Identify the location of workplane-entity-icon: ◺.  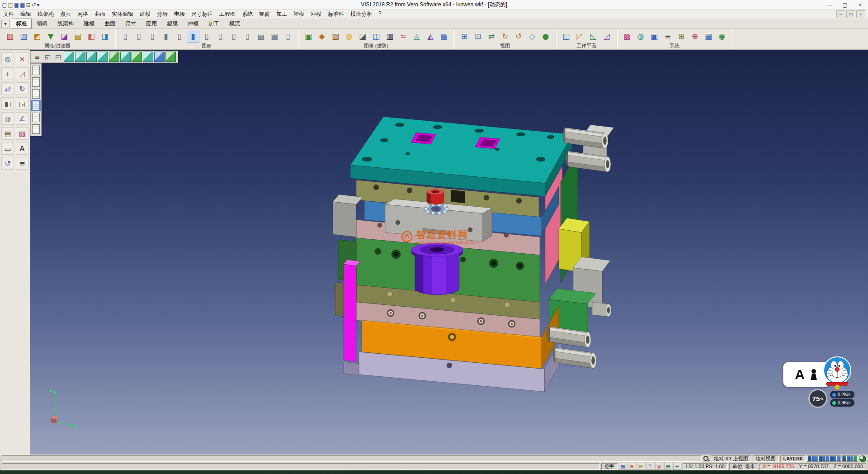
(593, 36).